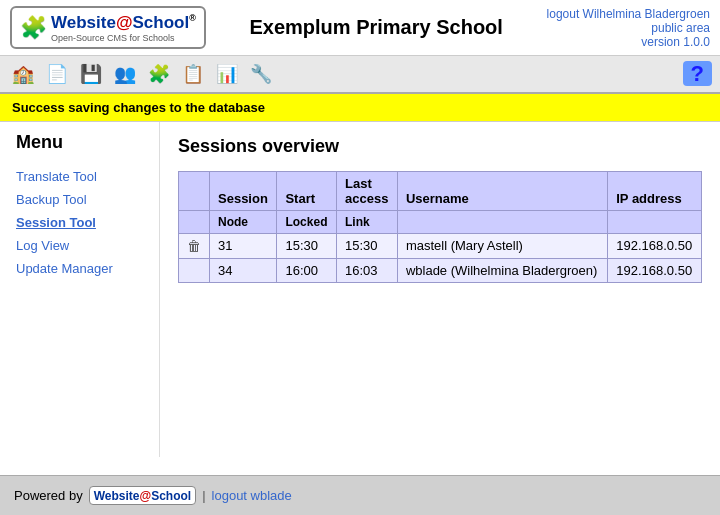  I want to click on success-bar: Success saving changes to the database, so click(360, 108).